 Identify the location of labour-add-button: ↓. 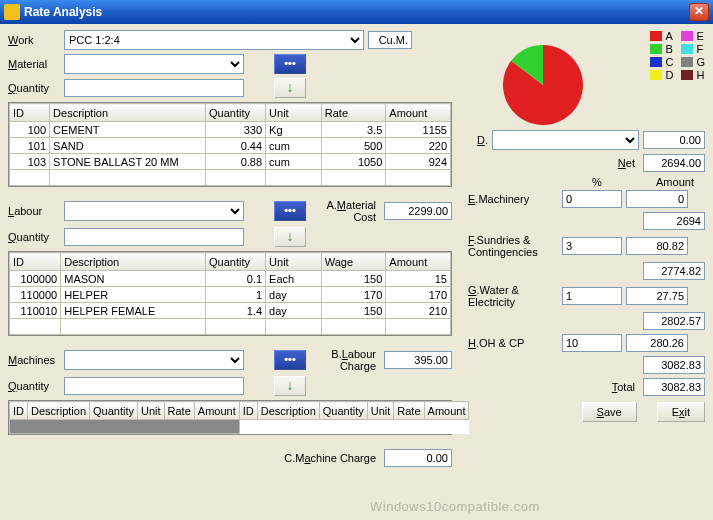
(290, 237).